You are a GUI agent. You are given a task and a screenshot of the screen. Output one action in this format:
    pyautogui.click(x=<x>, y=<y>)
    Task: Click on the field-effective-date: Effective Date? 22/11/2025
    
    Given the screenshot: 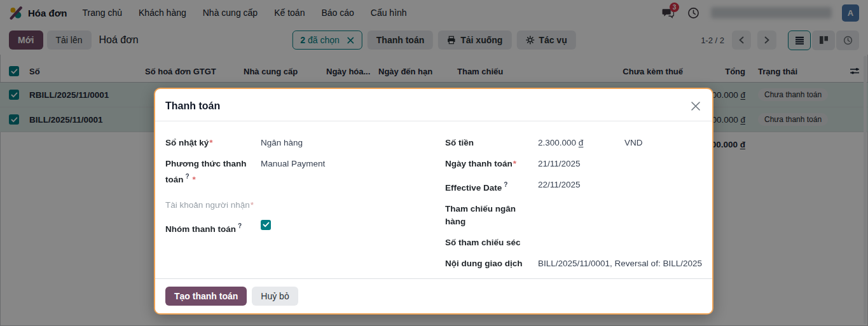 What is the action you would take?
    pyautogui.click(x=574, y=187)
    